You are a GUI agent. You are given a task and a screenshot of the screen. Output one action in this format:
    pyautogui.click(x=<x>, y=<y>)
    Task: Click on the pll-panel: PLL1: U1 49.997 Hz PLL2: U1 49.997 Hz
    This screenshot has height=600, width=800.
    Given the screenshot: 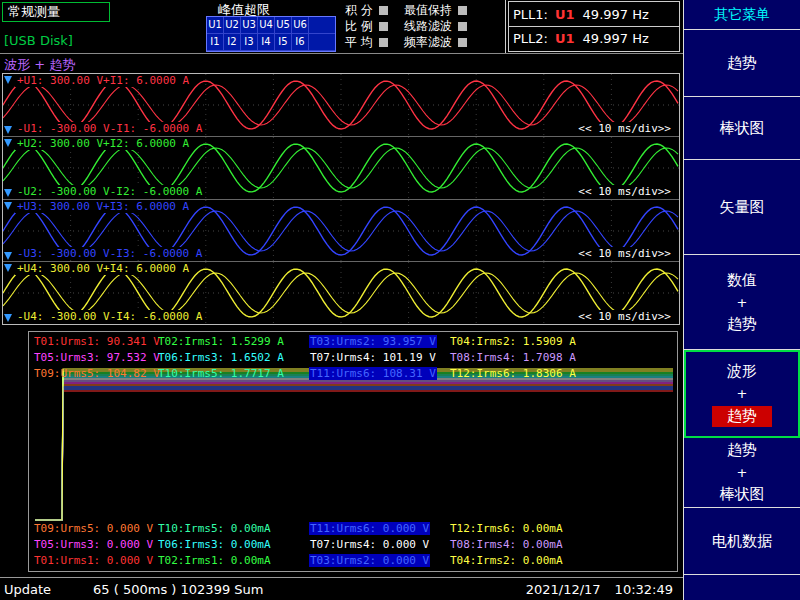 What is the action you would take?
    pyautogui.click(x=594, y=26)
    